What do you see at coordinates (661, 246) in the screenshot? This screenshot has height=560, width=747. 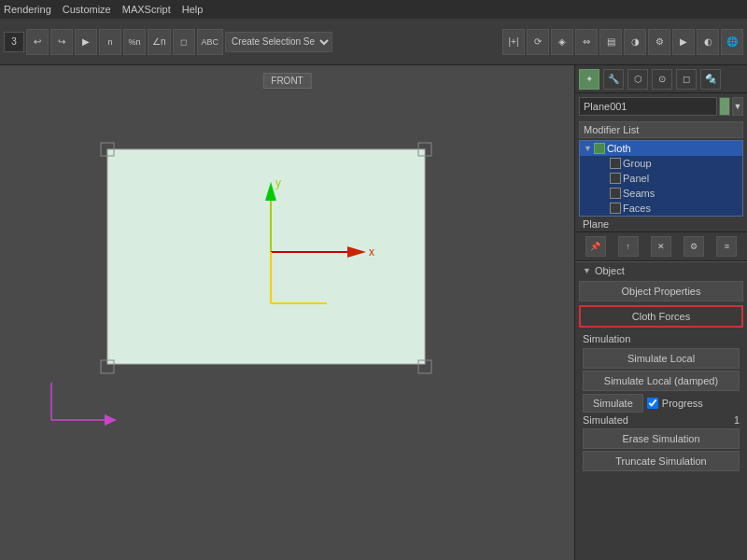 I see `delete-mod-btn: ✕` at bounding box center [661, 246].